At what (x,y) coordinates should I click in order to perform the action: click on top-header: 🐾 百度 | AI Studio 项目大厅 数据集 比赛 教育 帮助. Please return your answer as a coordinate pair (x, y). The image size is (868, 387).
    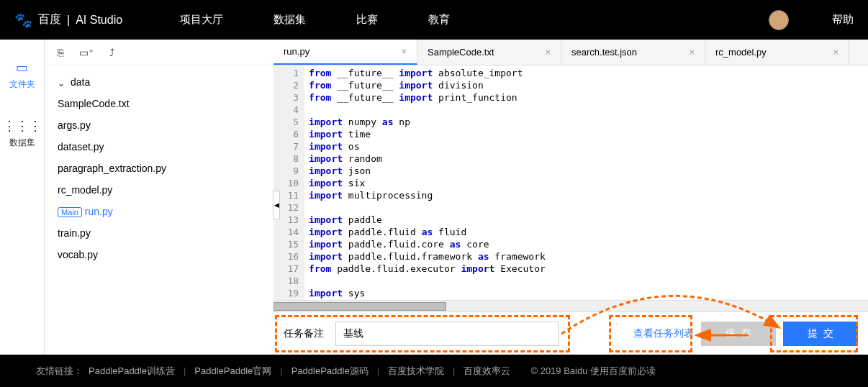
    Looking at the image, I should click on (434, 20).